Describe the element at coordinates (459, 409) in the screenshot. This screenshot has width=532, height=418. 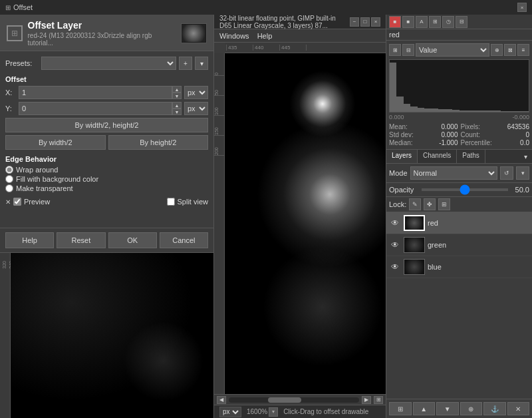
I see `layers-footer: ⊞ ▲ ▼ ⊕ ⚓ ✕` at that location.